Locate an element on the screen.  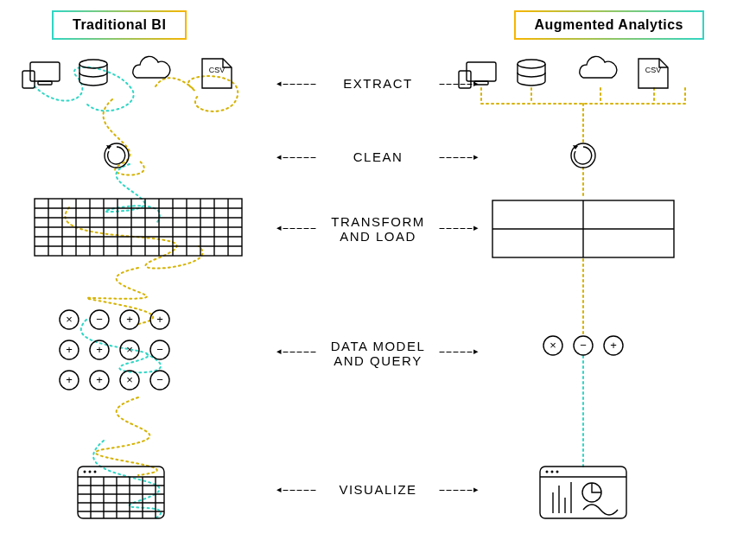
simple-grid-icon is located at coordinates (583, 229).